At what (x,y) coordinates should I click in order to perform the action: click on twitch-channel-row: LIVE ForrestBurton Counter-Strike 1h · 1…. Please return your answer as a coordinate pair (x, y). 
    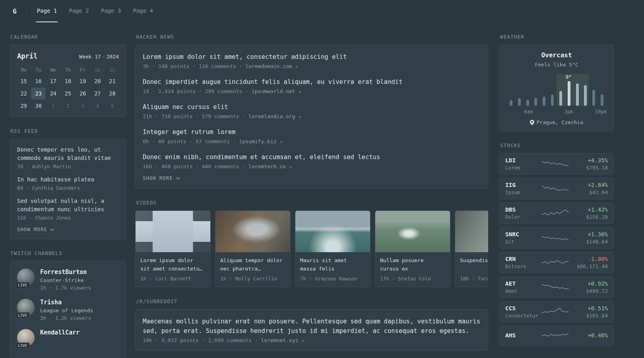
    Looking at the image, I should click on (68, 280).